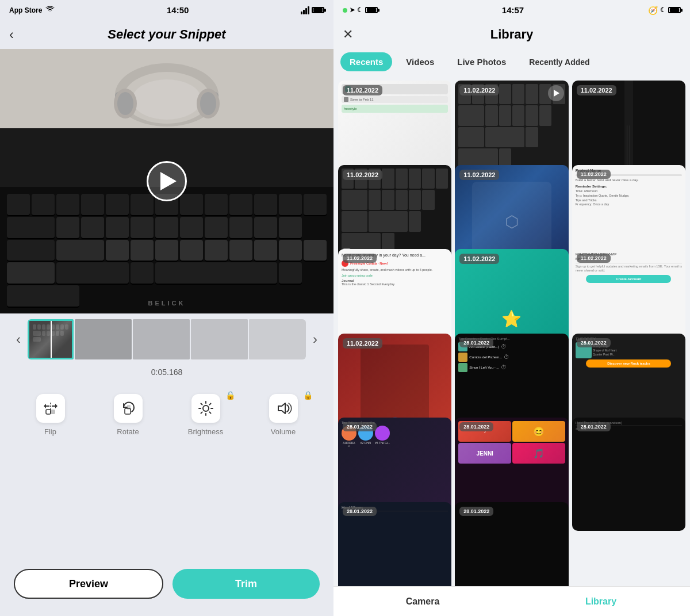 This screenshot has height=616, width=690. I want to click on date-badge-14: 28.01.2022, so click(476, 427).